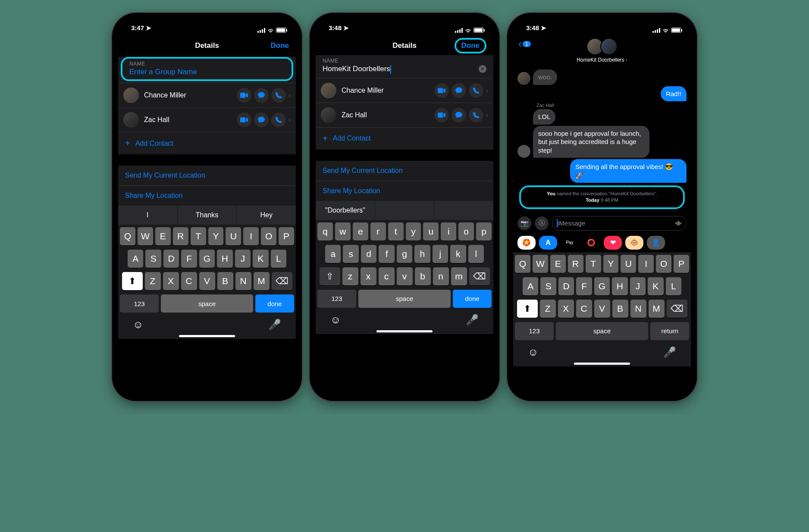 This screenshot has width=809, height=532. I want to click on key: H, so click(620, 286).